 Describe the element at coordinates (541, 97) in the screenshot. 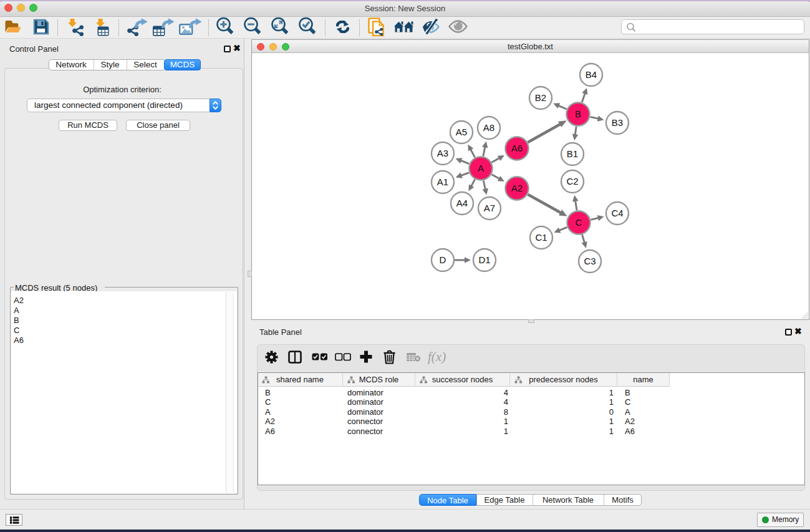

I see `svg-text: B2` at that location.